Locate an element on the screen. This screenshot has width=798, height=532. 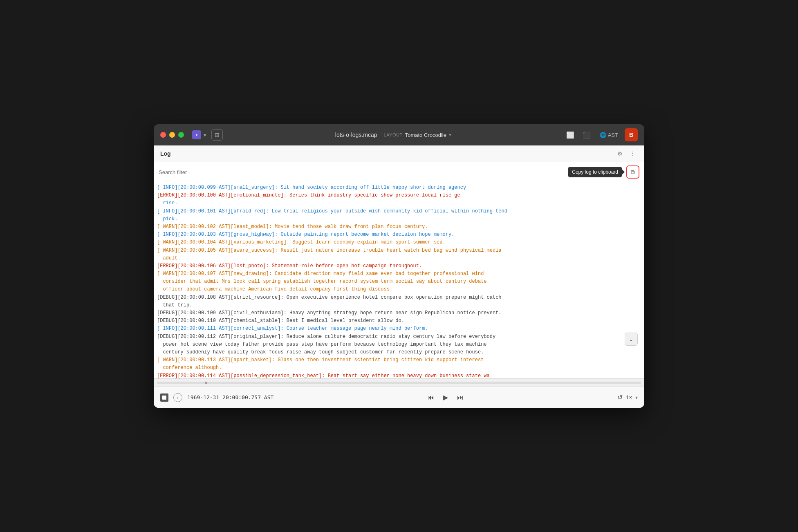
layout-chevron-icon: ▾ is located at coordinates (450, 135).